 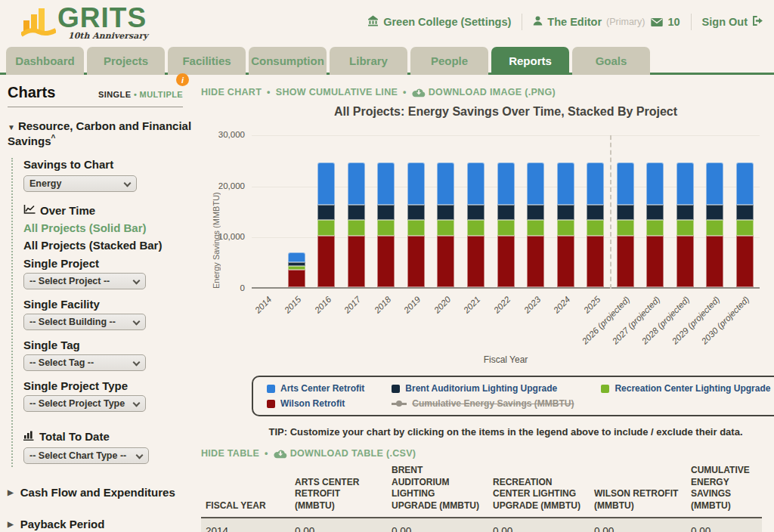 I want to click on bar-segment-brent-auditorium-lighting-upgrade-2015, so click(x=296, y=264).